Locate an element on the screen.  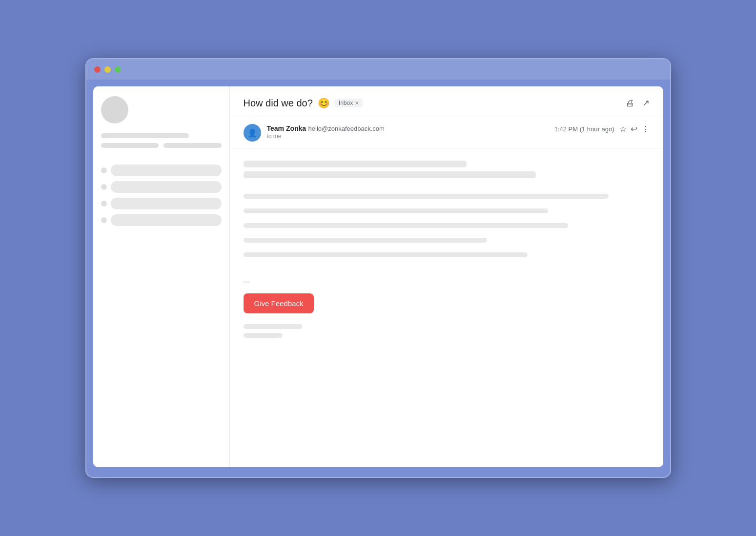
print-icon: 🖨 is located at coordinates (630, 103).